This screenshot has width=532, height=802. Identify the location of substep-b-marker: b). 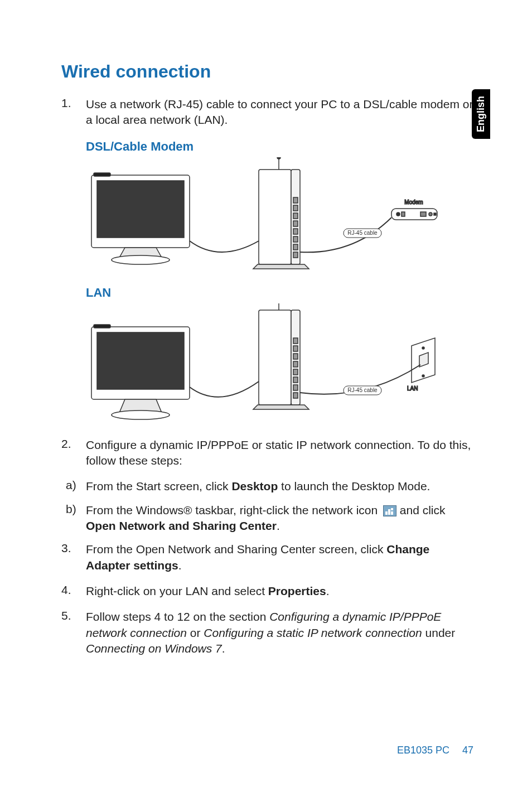
(76, 519).